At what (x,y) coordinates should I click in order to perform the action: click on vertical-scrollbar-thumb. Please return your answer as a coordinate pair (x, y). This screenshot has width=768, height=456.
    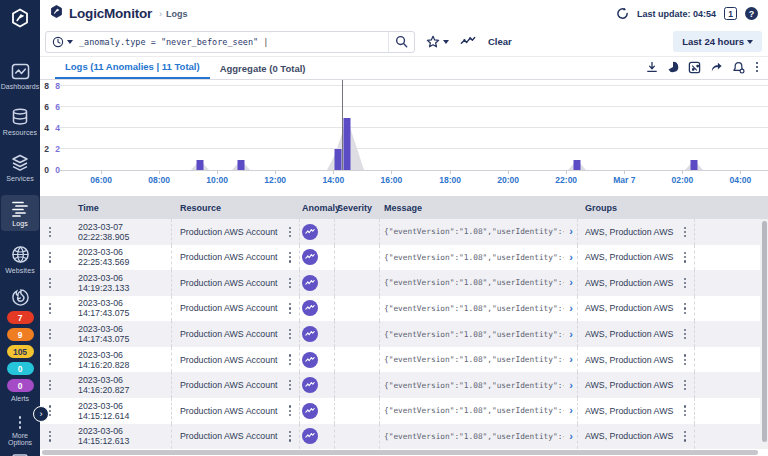
    Looking at the image, I should click on (764, 332).